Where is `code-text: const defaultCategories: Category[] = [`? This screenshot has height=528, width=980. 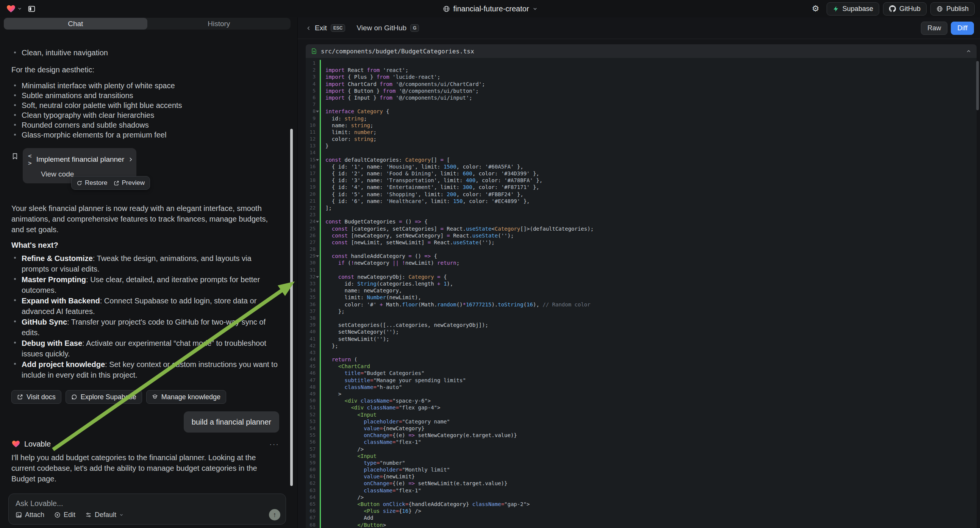 code-text: const defaultCategories: Category[] = [ is located at coordinates (648, 160).